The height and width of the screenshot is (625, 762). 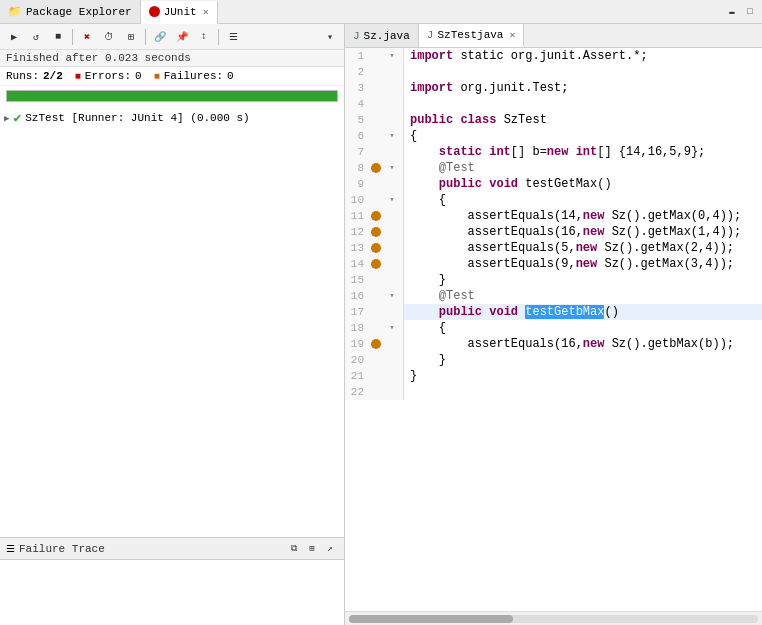 What do you see at coordinates (554, 619) in the screenshot?
I see `horizontal-scrollbar` at bounding box center [554, 619].